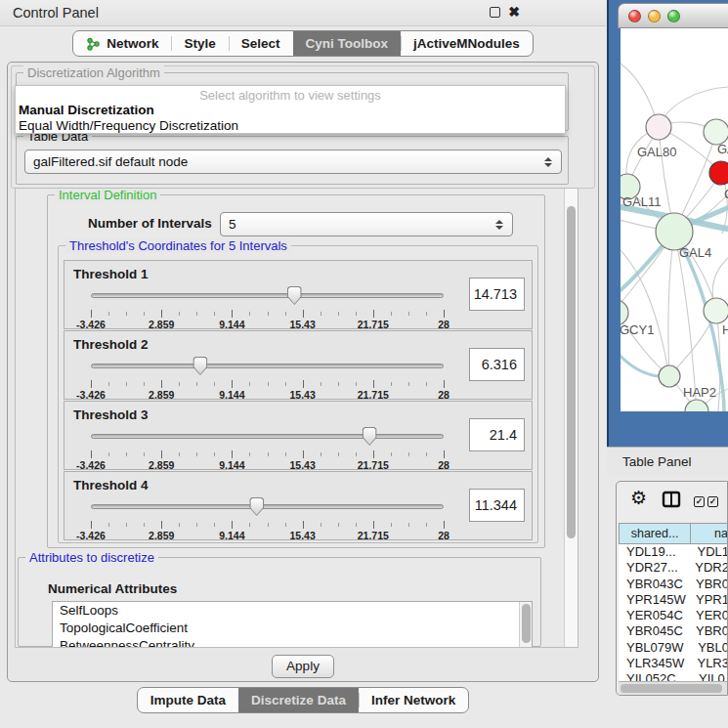  Describe the element at coordinates (673, 631) in the screenshot. I see `table-row: YBR045CYBR0` at that location.